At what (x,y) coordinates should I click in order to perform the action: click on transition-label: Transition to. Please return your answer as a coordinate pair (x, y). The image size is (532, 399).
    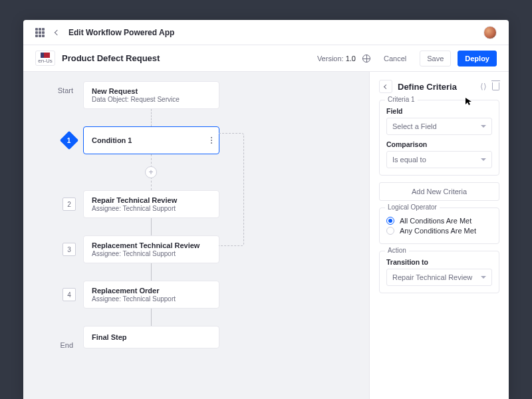
    Looking at the image, I should click on (439, 262).